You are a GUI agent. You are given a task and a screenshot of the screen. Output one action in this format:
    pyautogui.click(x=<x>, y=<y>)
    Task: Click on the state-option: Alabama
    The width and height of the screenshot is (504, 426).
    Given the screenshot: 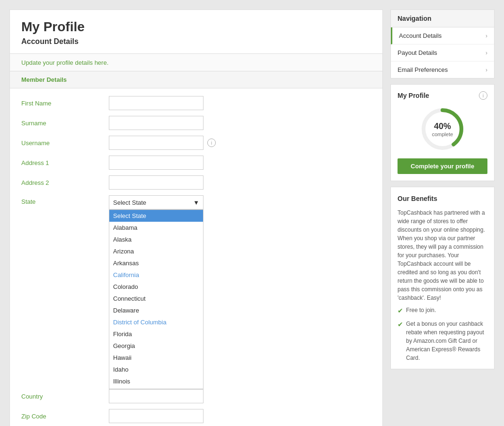 What is the action you would take?
    pyautogui.click(x=156, y=228)
    